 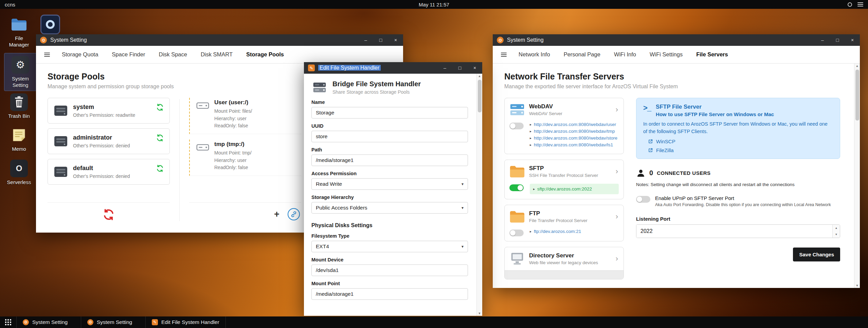 What do you see at coordinates (109, 172) in the screenshot?
I see `storage-pool-item: defaultOther's Permission: denied` at bounding box center [109, 172].